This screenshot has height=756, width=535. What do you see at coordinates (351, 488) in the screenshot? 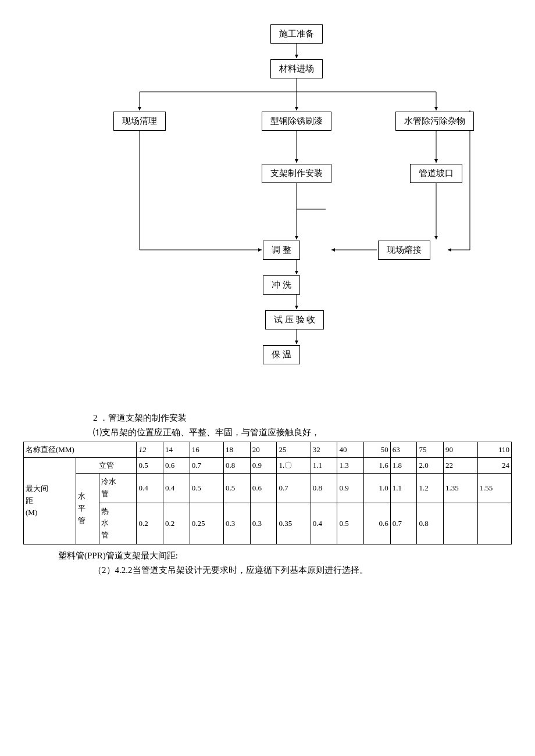
I see `td-cold-7: 0.9` at bounding box center [351, 488].